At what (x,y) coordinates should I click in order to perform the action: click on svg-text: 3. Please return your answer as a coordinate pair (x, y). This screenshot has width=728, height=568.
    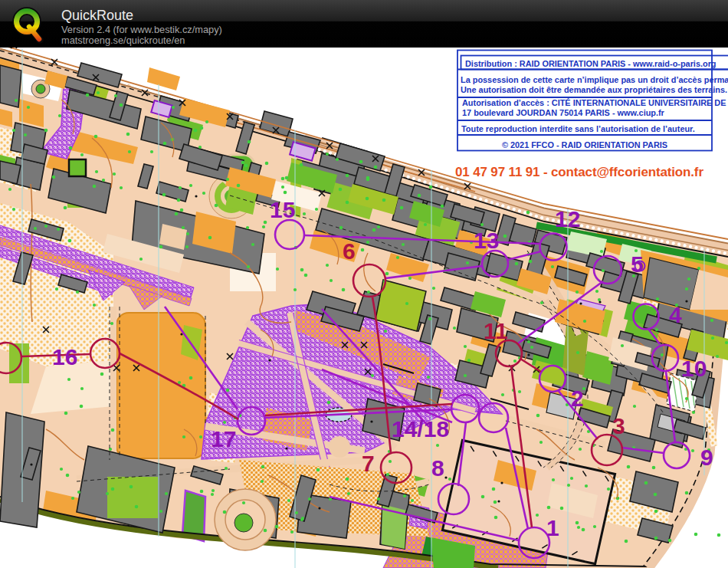
    Looking at the image, I should click on (619, 426).